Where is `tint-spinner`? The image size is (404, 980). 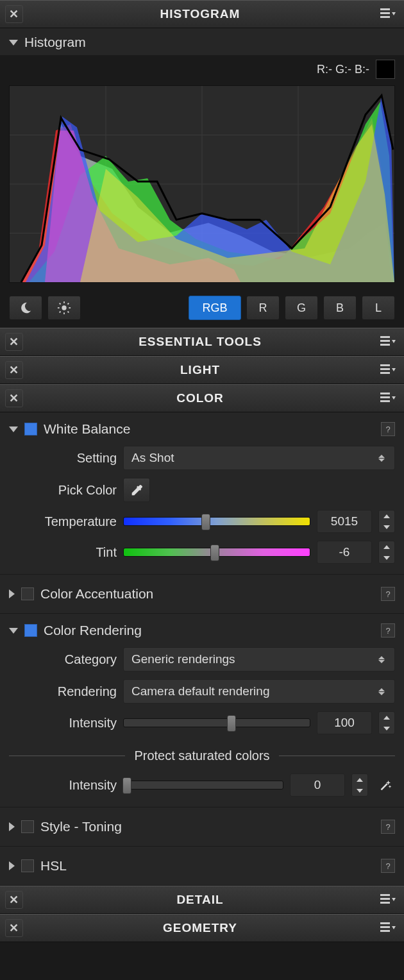
tint-spinner is located at coordinates (387, 552).